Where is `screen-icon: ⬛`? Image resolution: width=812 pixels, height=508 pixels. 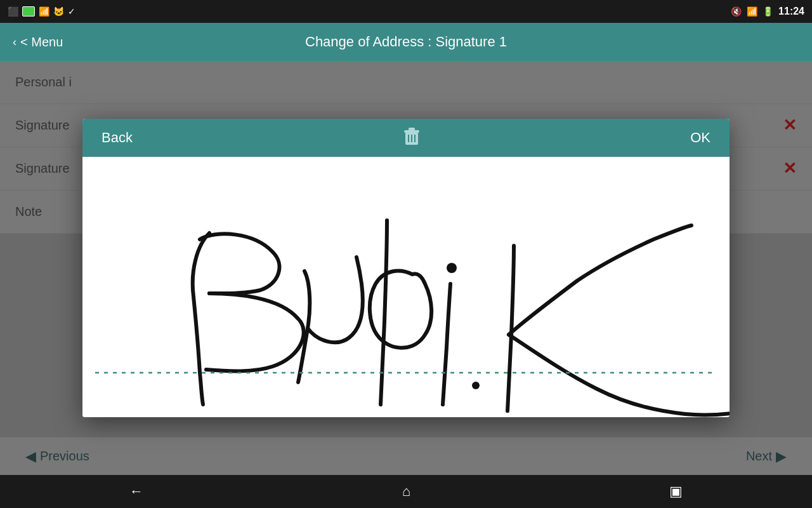 screen-icon: ⬛ is located at coordinates (13, 11).